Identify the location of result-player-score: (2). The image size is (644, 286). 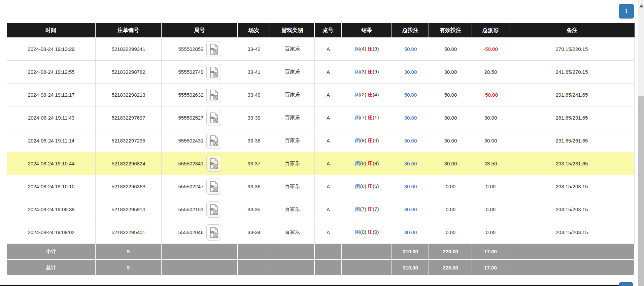
(364, 94).